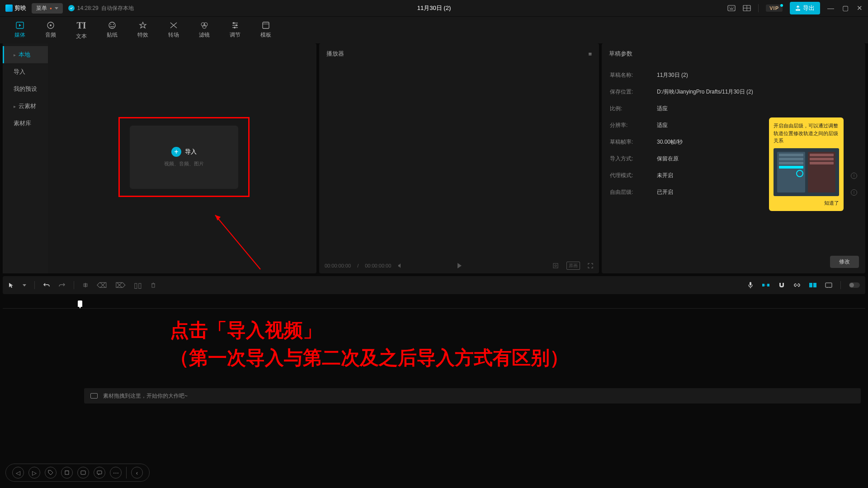 This screenshot has width=868, height=488. What do you see at coordinates (766, 285) in the screenshot?
I see `auto-snap-button` at bounding box center [766, 285].